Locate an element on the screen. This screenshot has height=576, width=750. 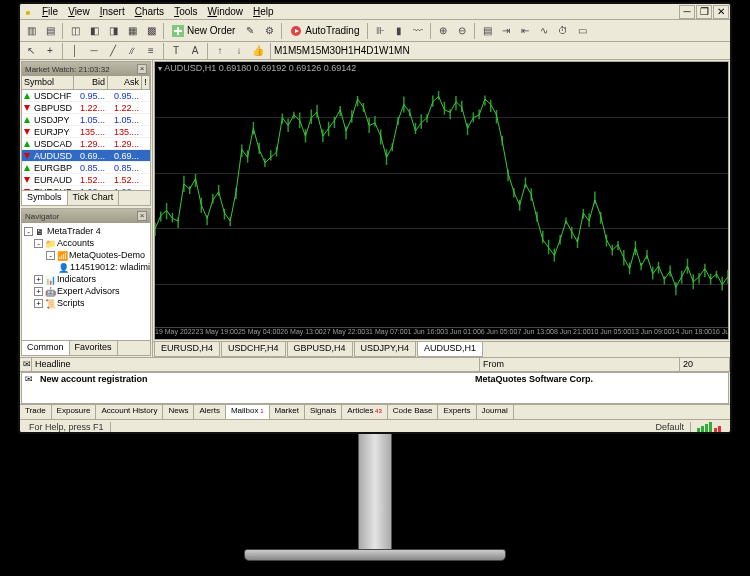
minimize-button: ─ is located at coordinates (687, 12).